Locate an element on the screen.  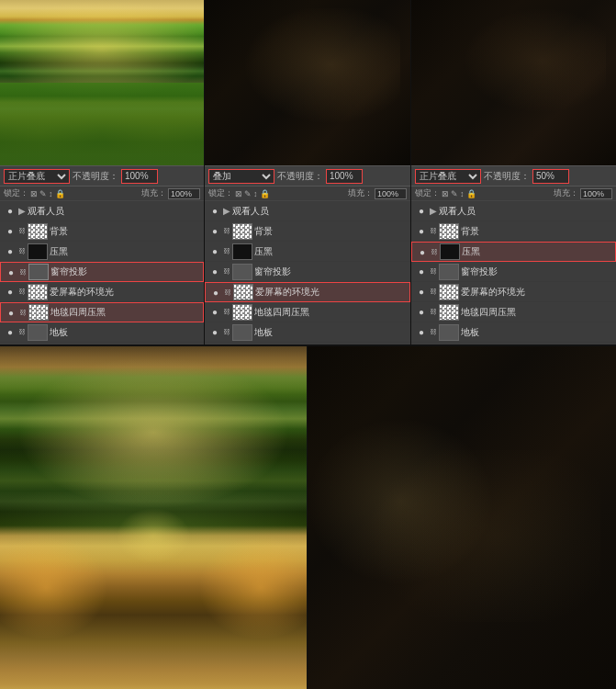
layer-item-tr2: ● ⛓ 背景 is located at coordinates (514, 232).